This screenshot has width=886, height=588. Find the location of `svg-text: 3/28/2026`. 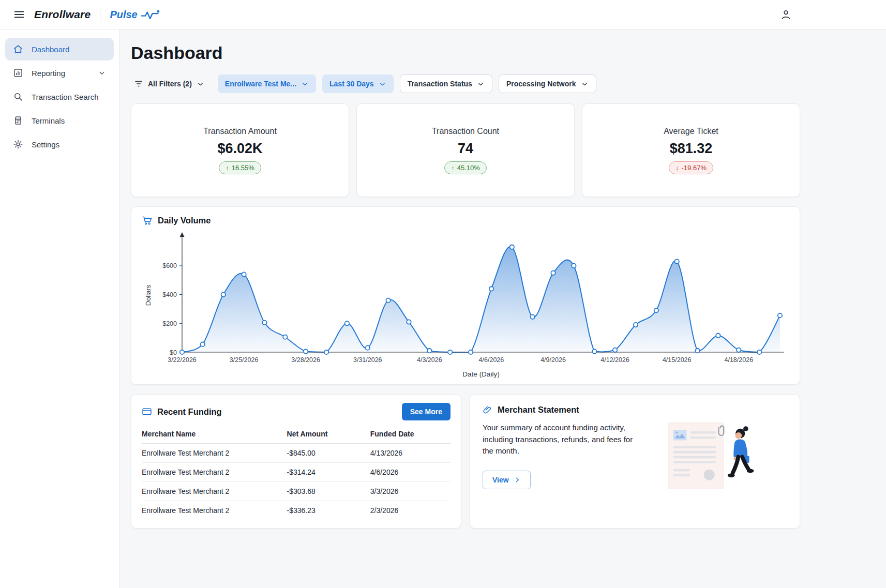

svg-text: 3/28/2026 is located at coordinates (306, 360).